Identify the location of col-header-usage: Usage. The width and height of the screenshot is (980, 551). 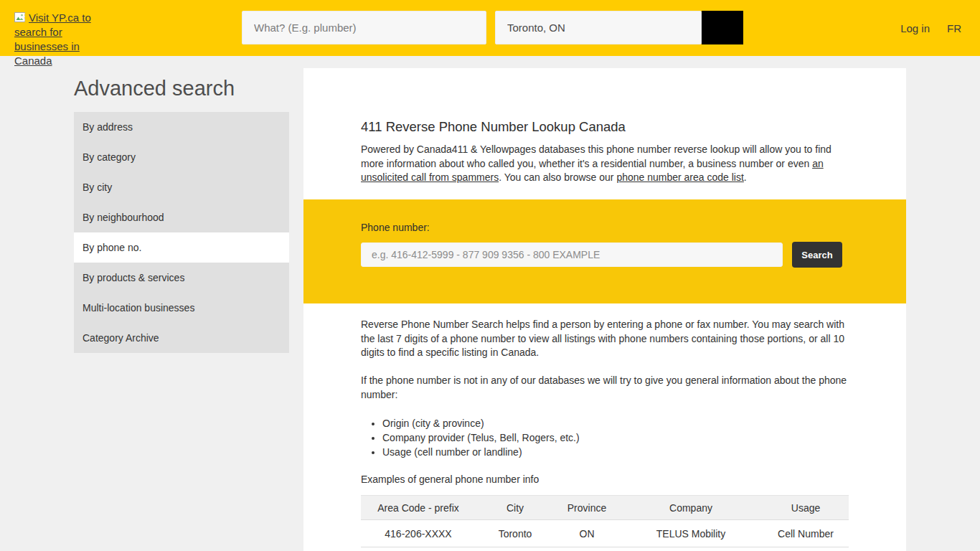
(806, 508).